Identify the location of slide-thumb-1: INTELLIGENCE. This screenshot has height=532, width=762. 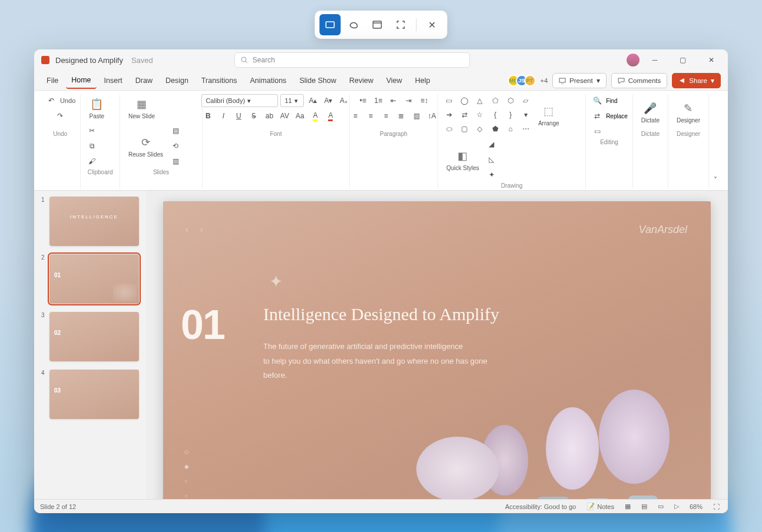
(94, 221).